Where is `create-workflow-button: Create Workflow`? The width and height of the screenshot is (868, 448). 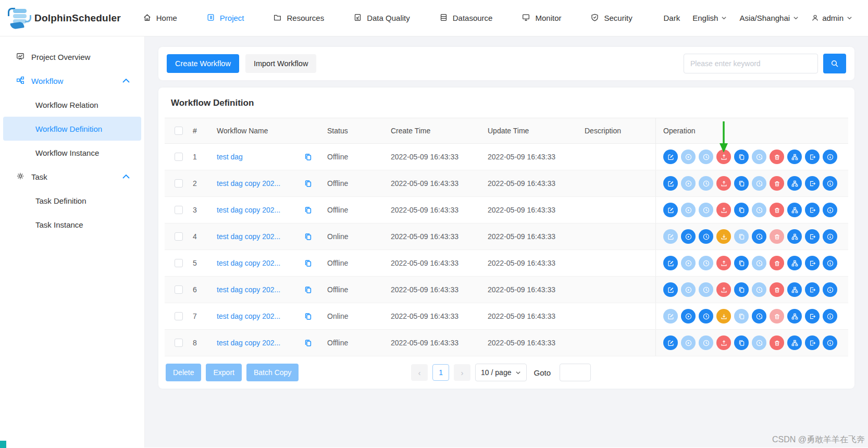
create-workflow-button: Create Workflow is located at coordinates (203, 64).